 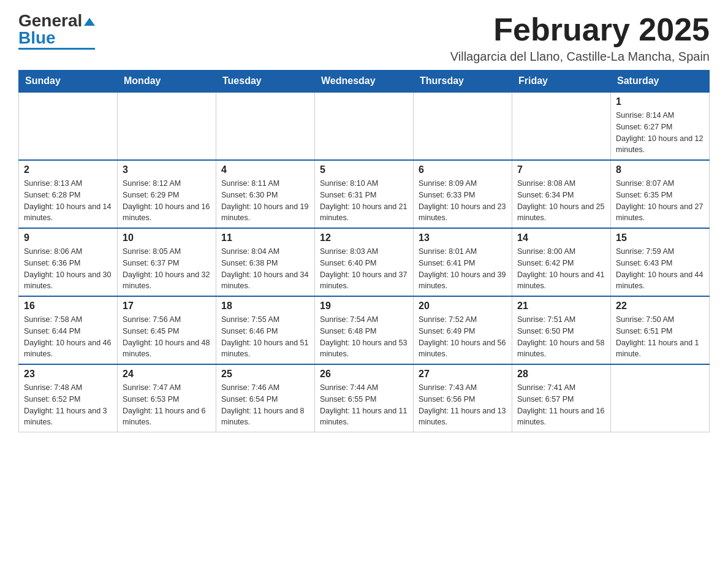 What do you see at coordinates (661, 330) in the screenshot?
I see `calendar-day-cell: 22Sunrise: 7:50 AM Sunset: 6:51 PM Dayli…` at bounding box center [661, 330].